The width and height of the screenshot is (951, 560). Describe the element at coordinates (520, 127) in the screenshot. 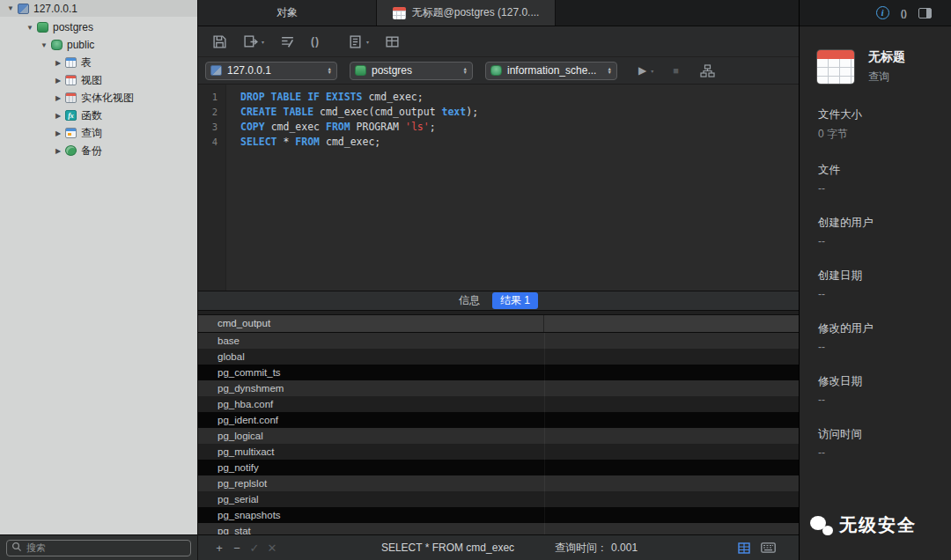

I see `code-line: COPY cmd_exec FROM PROGRAM 'ls';` at that location.